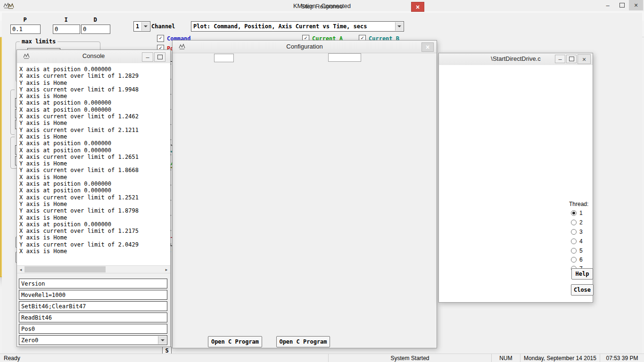  What do you see at coordinates (93, 170) in the screenshot?
I see `log-line: Y axis current over limit of 1.8668` at bounding box center [93, 170].